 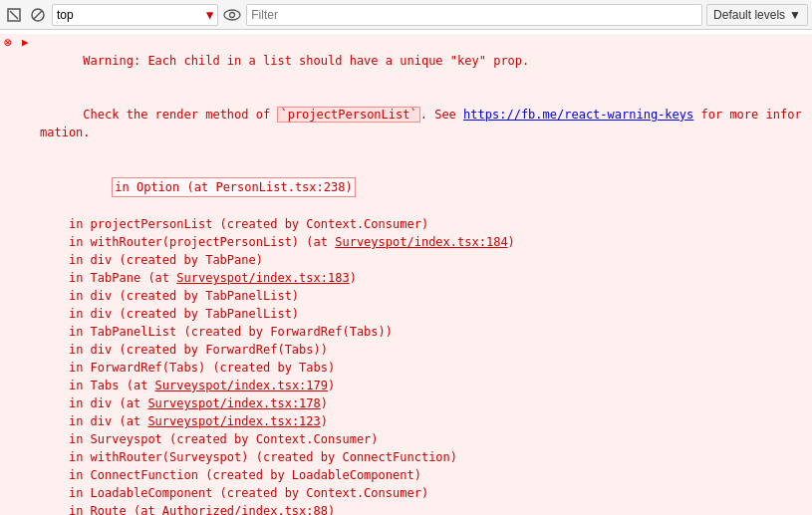 What do you see at coordinates (38, 15) in the screenshot?
I see `ban-icon` at bounding box center [38, 15].